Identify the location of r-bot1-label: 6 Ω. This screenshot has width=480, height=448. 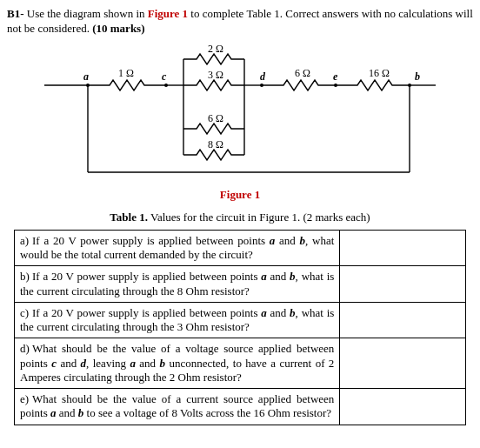
(216, 118).